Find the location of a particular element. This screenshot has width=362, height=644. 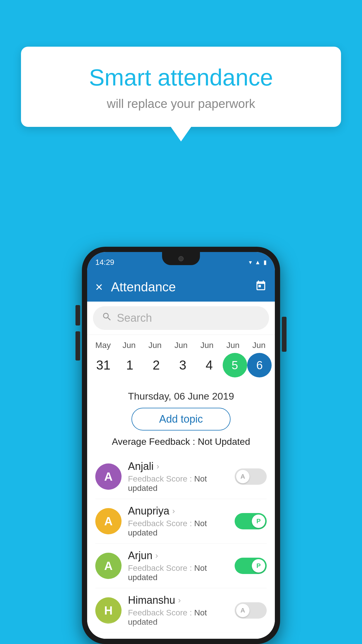

avg-feedback-label: Average Feedback : is located at coordinates (154, 442).